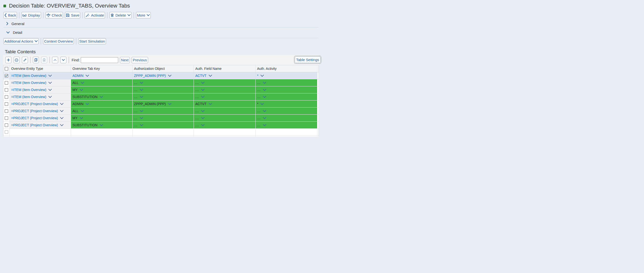  I want to click on cell-value: *, so click(258, 76).